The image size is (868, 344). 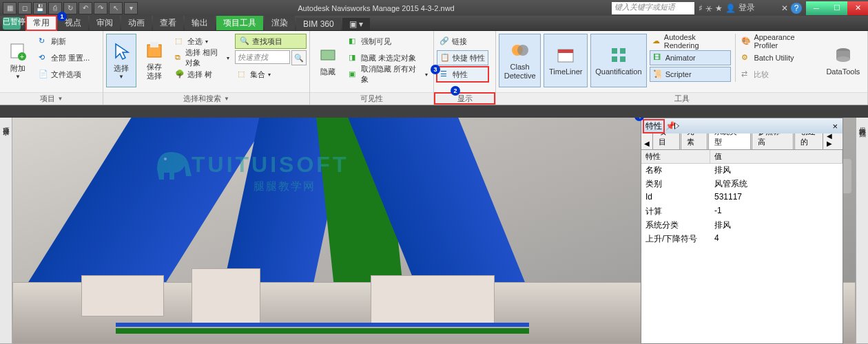 I want to click on quick-props-button: 📋快捷 特性, so click(x=463, y=58).